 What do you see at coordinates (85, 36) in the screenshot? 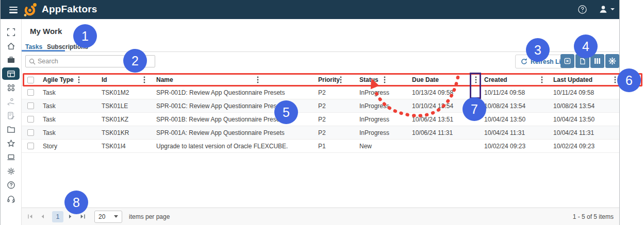
I see `annotation-badge-1: 1` at bounding box center [85, 36].